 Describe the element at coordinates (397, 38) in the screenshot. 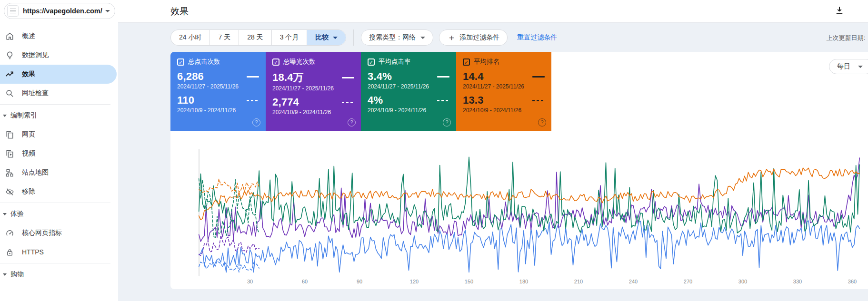

I see `search-type-button: 搜索类型：网络` at that location.